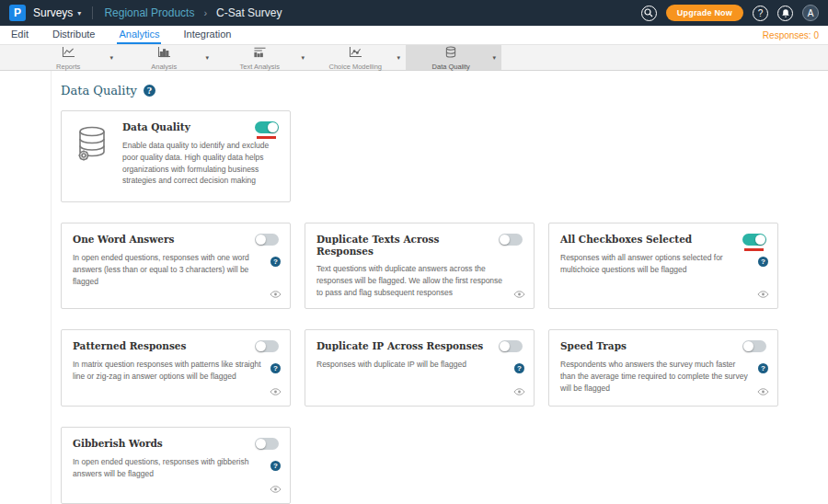 This screenshot has height=504, width=828. I want to click on card-title: Gibberish Words, so click(121, 443).